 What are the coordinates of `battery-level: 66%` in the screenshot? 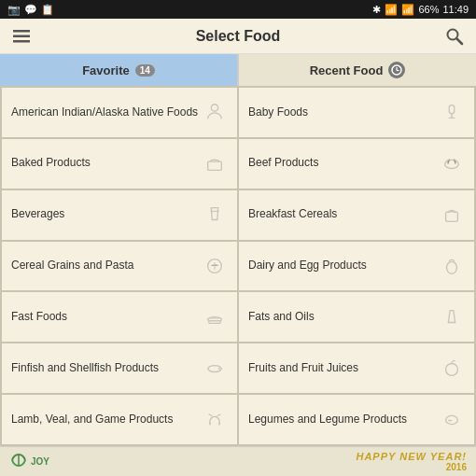 It's located at (428, 9).